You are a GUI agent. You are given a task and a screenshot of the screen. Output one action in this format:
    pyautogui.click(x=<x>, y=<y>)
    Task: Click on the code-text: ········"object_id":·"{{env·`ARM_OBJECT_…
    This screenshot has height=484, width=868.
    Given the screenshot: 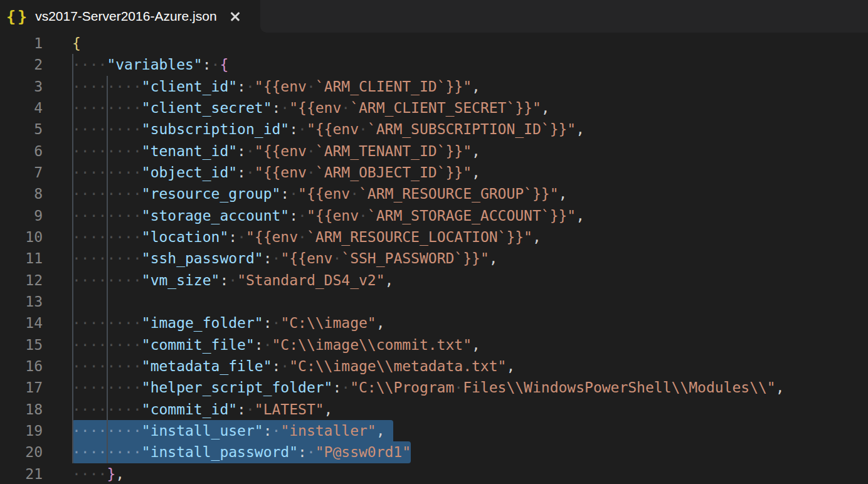 What is the action you would take?
    pyautogui.click(x=276, y=172)
    